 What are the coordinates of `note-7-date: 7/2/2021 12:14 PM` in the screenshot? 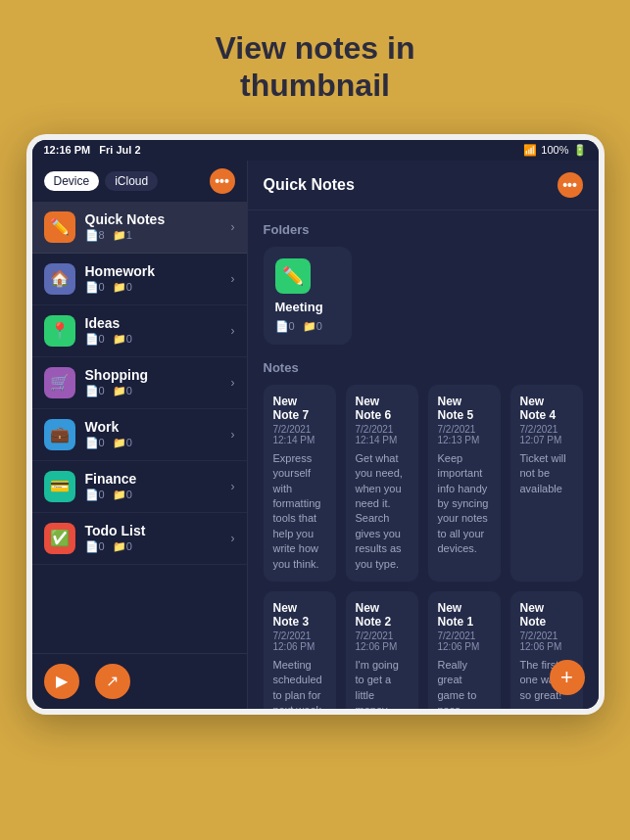 It's located at (300, 435).